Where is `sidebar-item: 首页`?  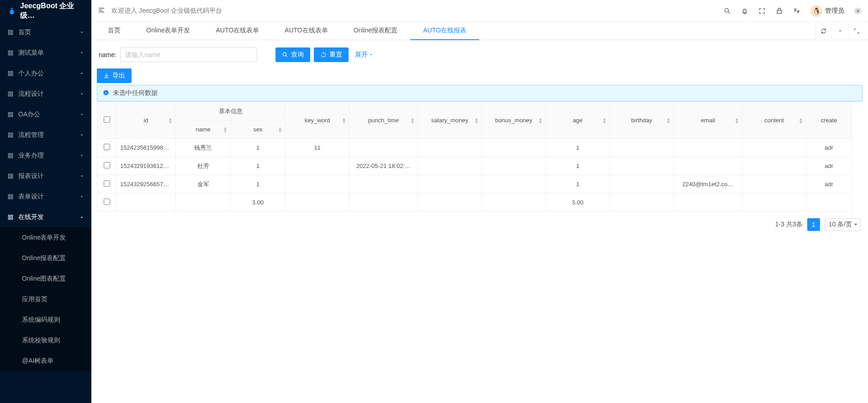
sidebar-item: 首页 is located at coordinates (46, 32).